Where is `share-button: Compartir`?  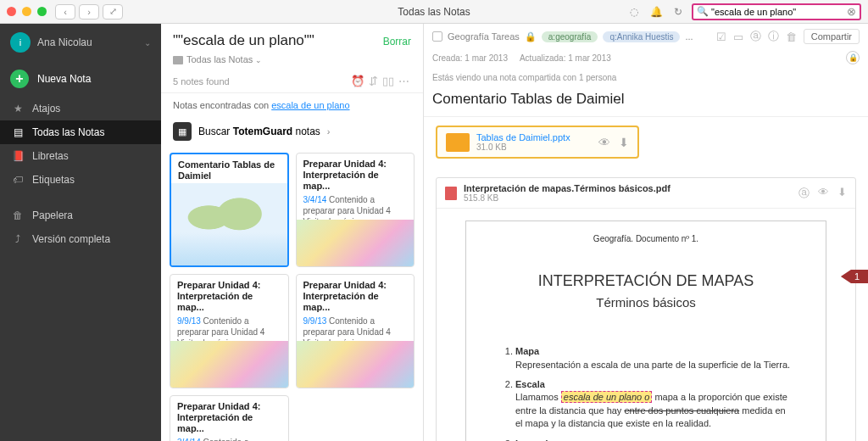 share-button: Compartir is located at coordinates (832, 36).